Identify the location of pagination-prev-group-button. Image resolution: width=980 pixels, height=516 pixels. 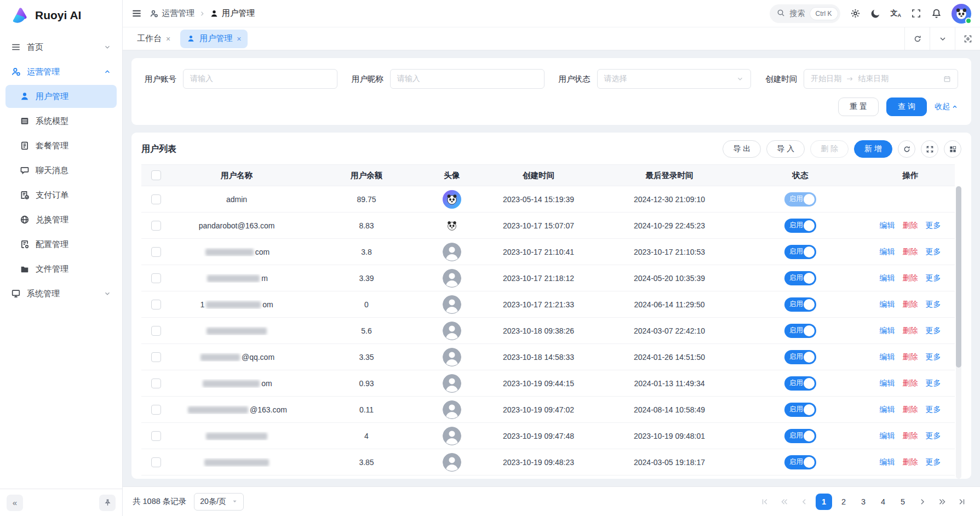
(784, 502).